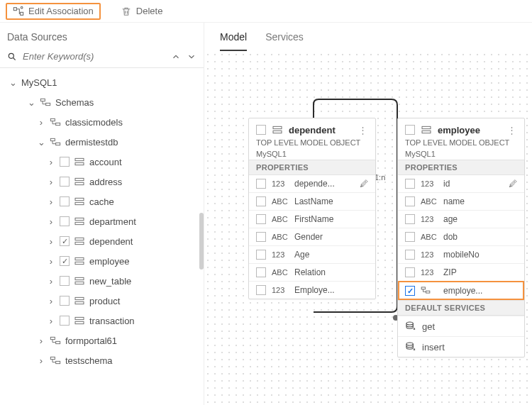 The height and width of the screenshot is (405, 532). I want to click on tree-node-mysql1: ⌄ MySQL1, so click(105, 82).